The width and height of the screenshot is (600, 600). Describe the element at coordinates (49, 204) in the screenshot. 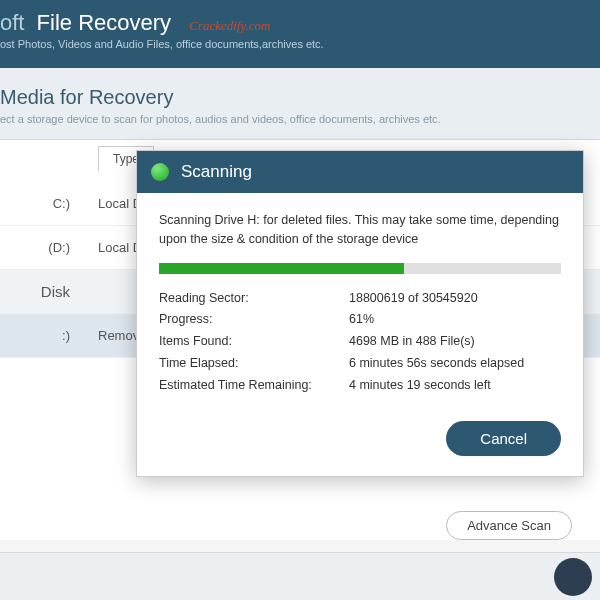

I see `drive-letter: C:)` at that location.